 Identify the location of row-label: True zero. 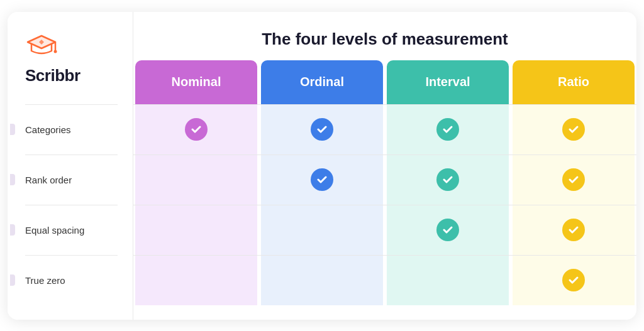
(72, 280).